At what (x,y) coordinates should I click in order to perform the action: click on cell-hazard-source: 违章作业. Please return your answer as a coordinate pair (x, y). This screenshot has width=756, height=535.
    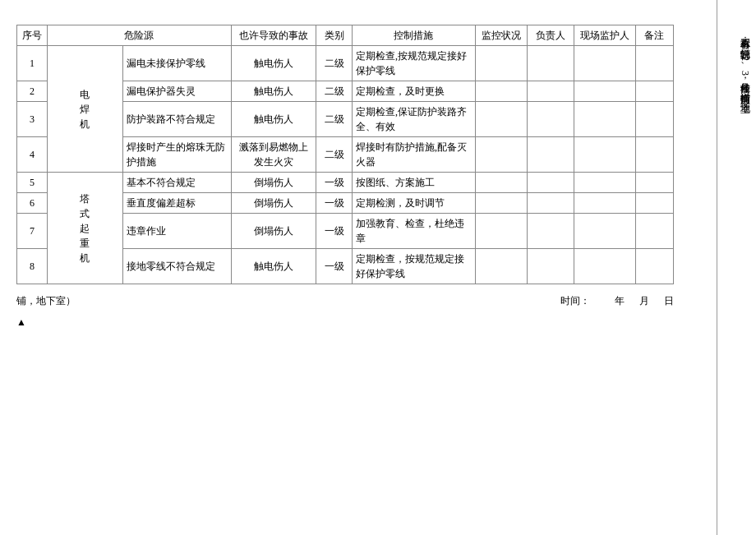
    Looking at the image, I should click on (177, 232).